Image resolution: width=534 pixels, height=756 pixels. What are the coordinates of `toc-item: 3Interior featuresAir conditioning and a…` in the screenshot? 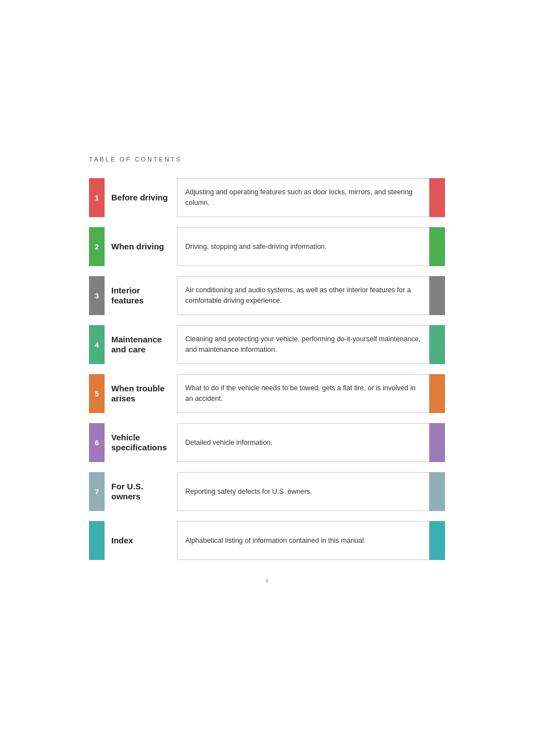 It's located at (267, 296).